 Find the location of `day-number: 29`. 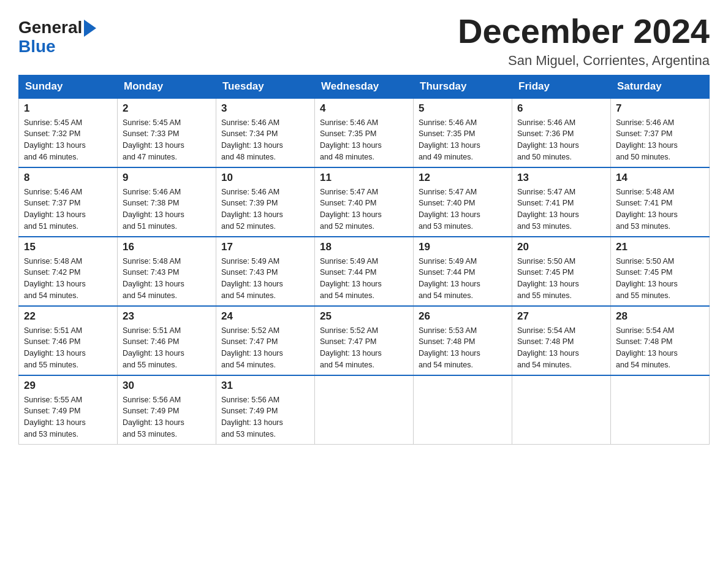

day-number: 29 is located at coordinates (68, 386).